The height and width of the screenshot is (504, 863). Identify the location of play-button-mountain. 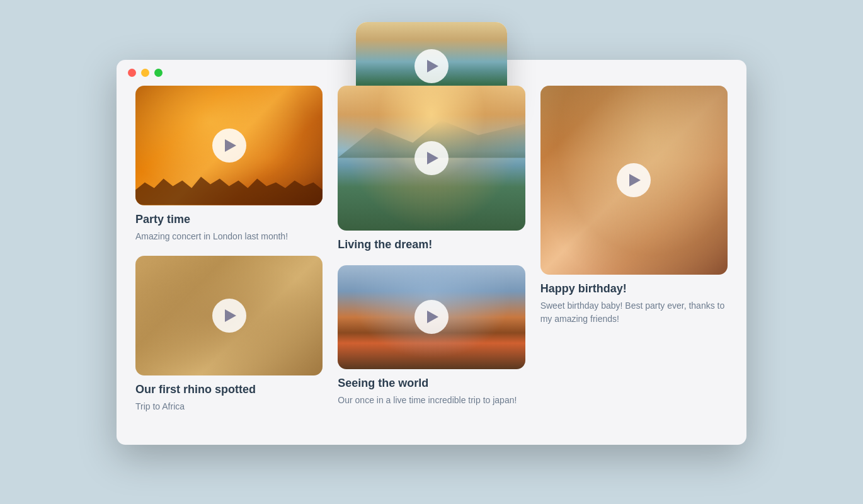
(432, 158).